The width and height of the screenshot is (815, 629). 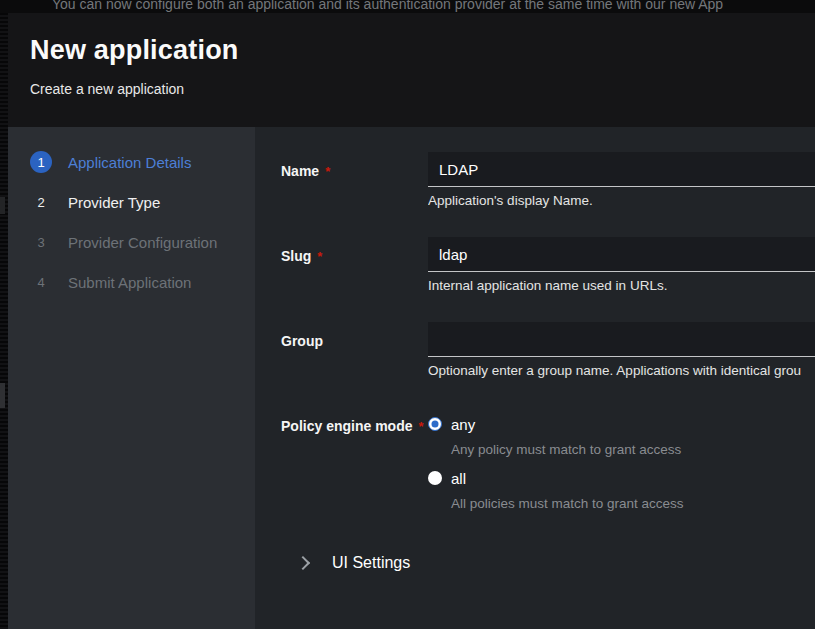 I want to click on wizard-step-application-details: 1 Application Details, so click(x=142, y=162).